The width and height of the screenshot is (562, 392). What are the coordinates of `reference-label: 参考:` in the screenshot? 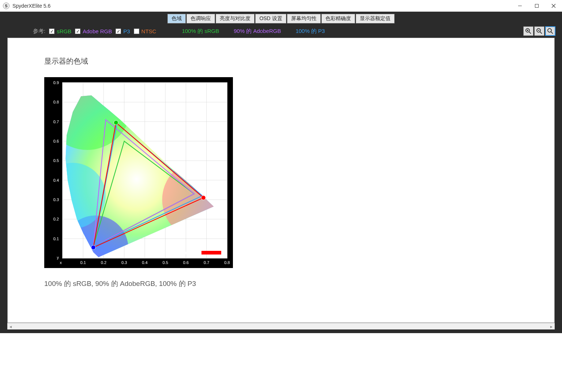 It's located at (39, 31).